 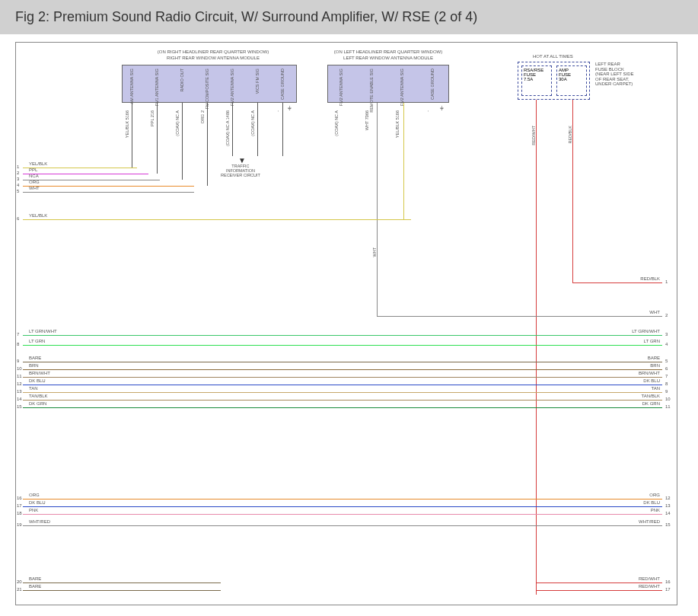 What do you see at coordinates (572, 191) in the screenshot?
I see `wire-red-blk-v` at bounding box center [572, 191].